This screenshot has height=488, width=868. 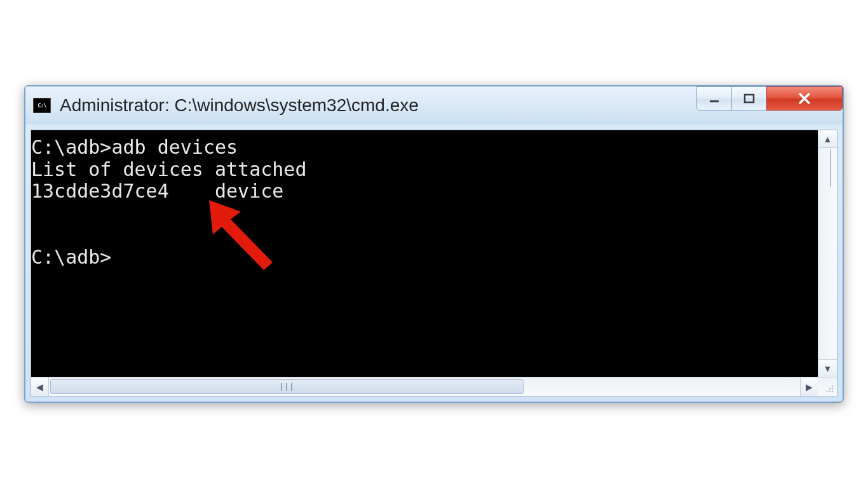 I want to click on horizontal-scrollbar: ◀ ▶, so click(x=434, y=386).